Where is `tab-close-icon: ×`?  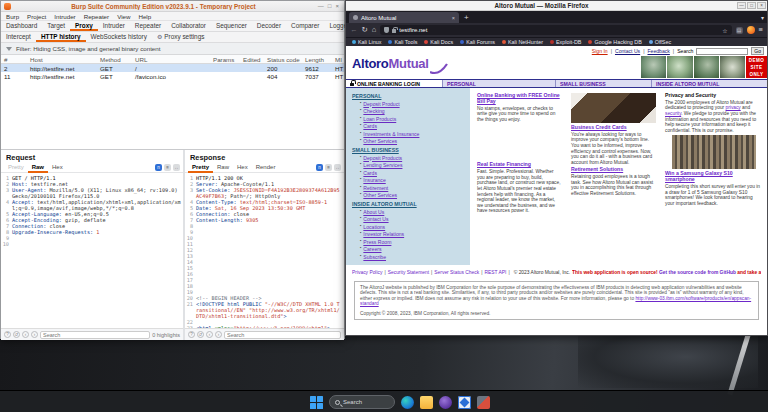
tab-close-icon: × is located at coordinates (454, 18).